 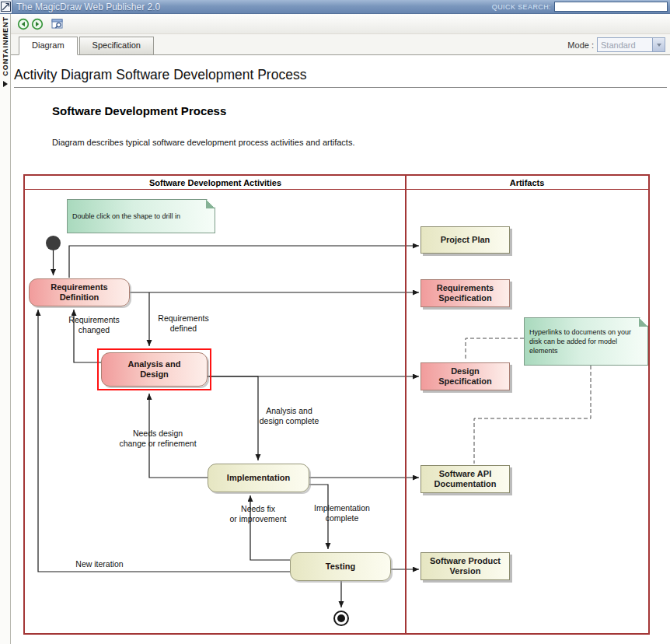 What do you see at coordinates (155, 369) in the screenshot?
I see `activity-analysis-and-design-label: Analysis and Design` at bounding box center [155, 369].